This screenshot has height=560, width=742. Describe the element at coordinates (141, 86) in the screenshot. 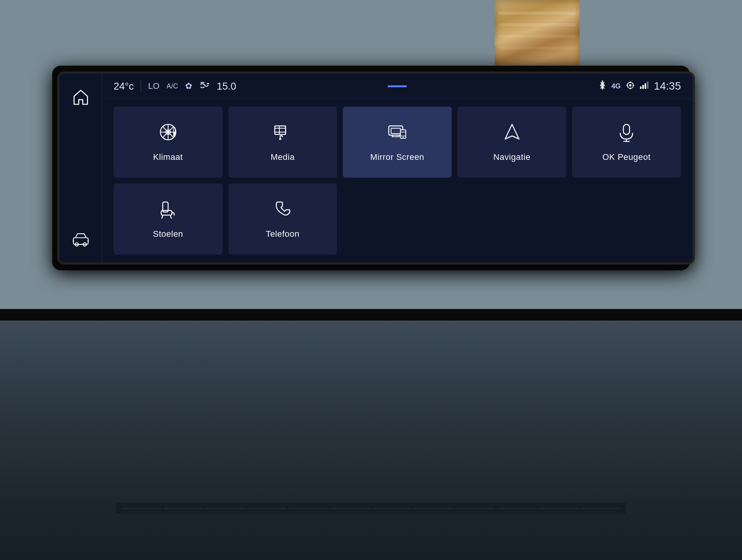

I see `divider` at that location.